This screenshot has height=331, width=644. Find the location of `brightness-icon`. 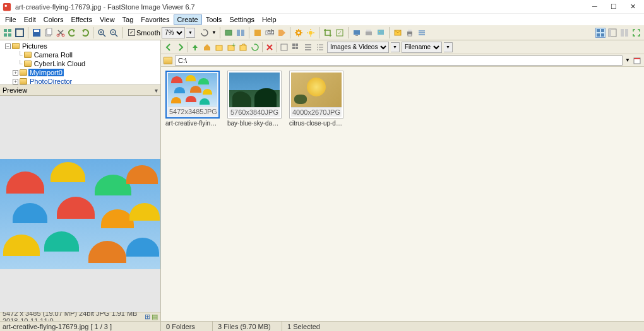

brightness-icon is located at coordinates (311, 33).